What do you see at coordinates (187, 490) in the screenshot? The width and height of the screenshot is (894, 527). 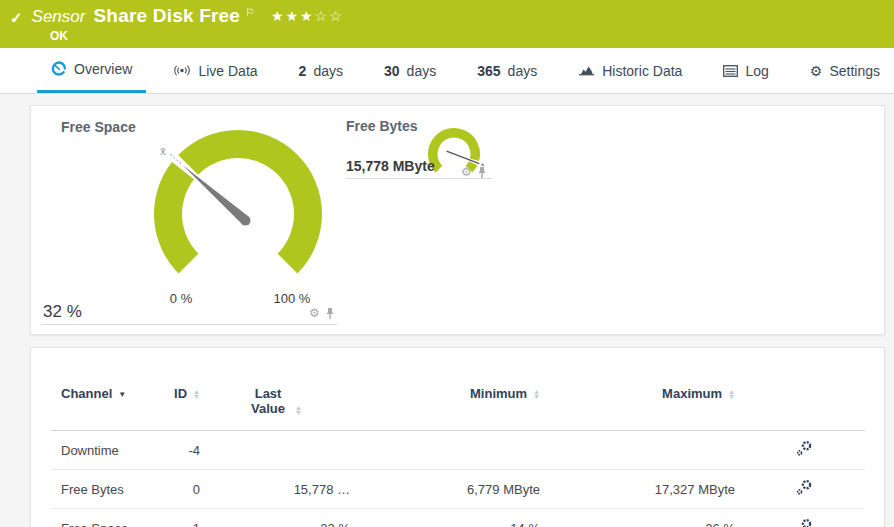 I see `cell-id: 0` at bounding box center [187, 490].